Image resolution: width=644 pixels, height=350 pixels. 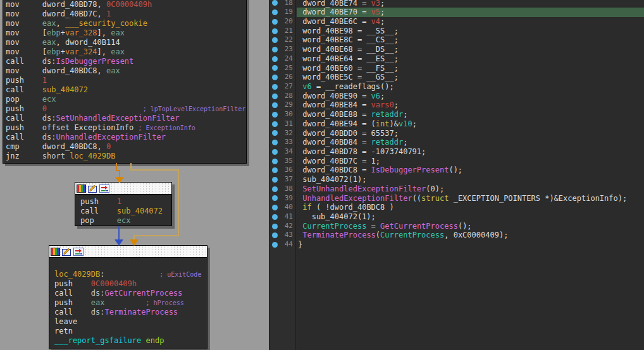 What do you see at coordinates (457, 77) in the screenshot?
I see `pseudocode-line: 26 word_40BE5C = __GS__;` at bounding box center [457, 77].